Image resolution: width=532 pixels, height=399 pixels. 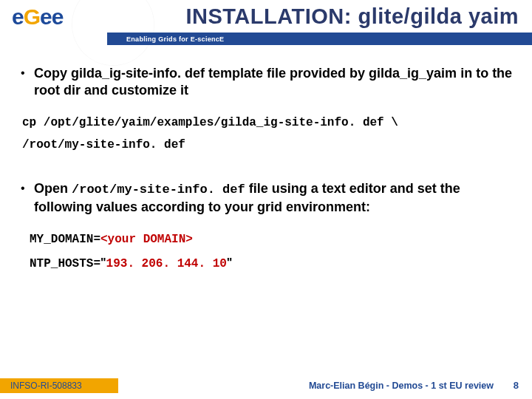 What do you see at coordinates (18, 16) in the screenshot?
I see `logo-letter-e1: e` at bounding box center [18, 16].